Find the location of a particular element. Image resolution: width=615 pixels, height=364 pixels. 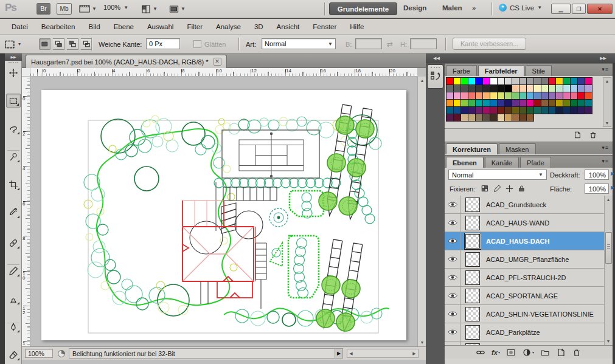

workspace-overflow-button: » is located at coordinates (474, 8).